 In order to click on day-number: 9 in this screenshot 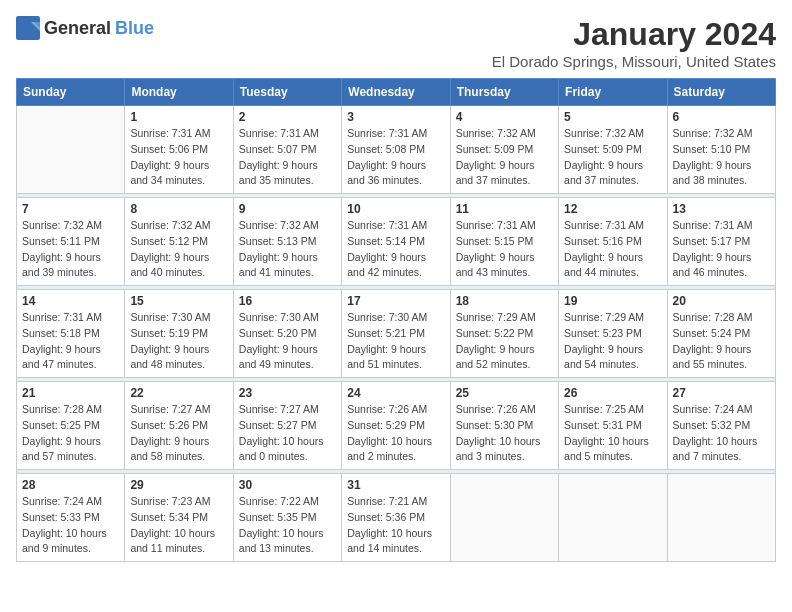, I will do `click(288, 209)`.